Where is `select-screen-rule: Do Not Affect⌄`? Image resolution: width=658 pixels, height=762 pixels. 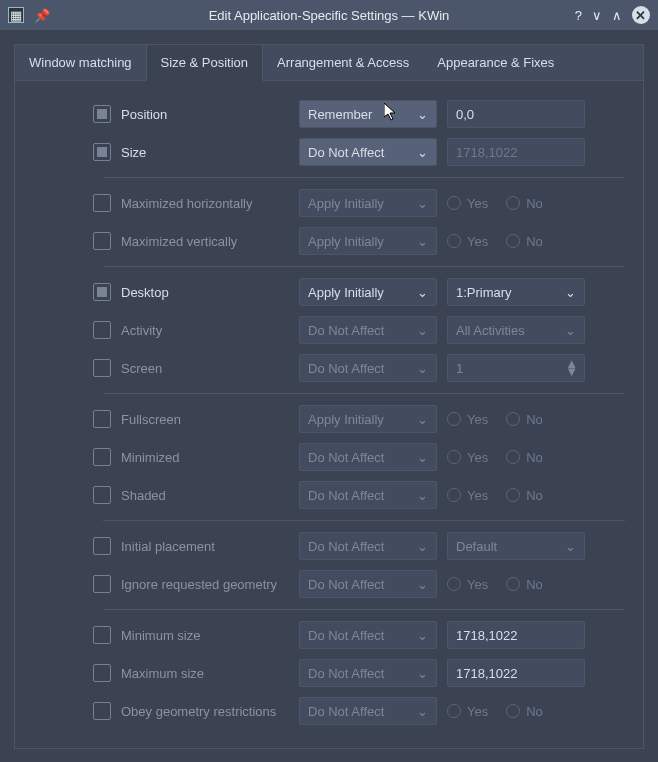
select-screen-rule: Do Not Affect⌄ is located at coordinates (368, 368).